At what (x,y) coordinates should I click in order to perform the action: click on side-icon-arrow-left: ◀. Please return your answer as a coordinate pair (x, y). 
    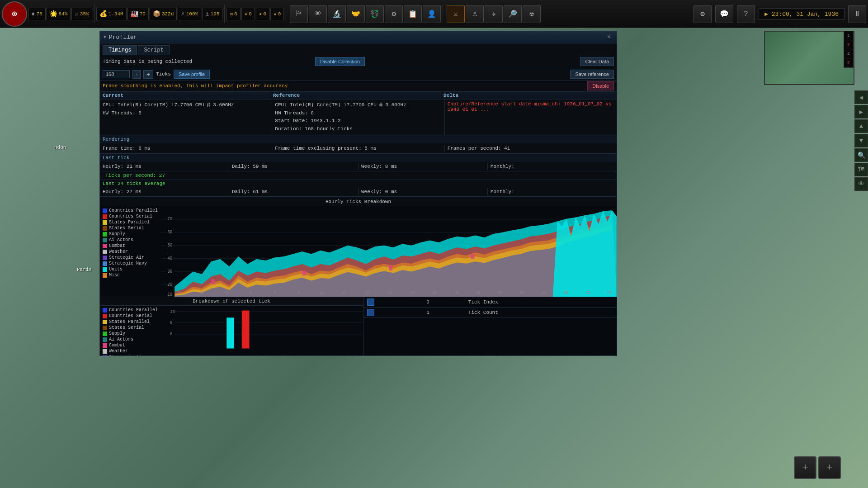
    Looking at the image, I should click on (861, 97).